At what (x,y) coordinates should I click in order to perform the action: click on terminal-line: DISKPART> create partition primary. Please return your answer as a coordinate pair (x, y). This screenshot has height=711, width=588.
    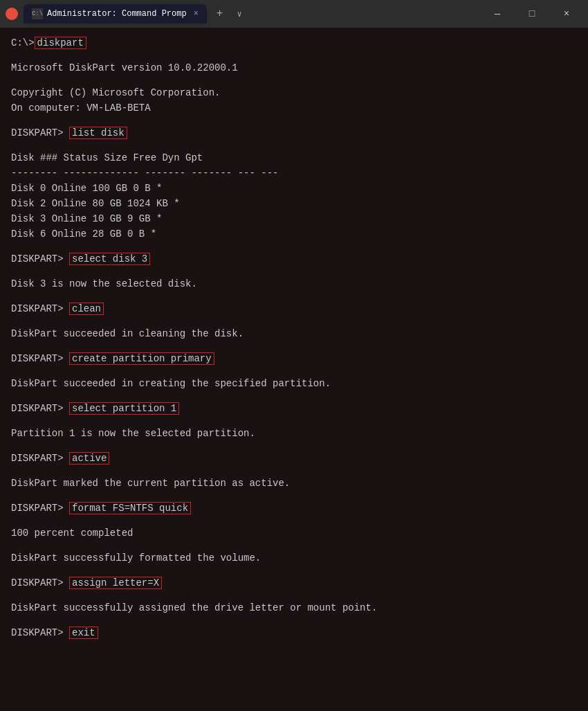
    Looking at the image, I should click on (294, 359).